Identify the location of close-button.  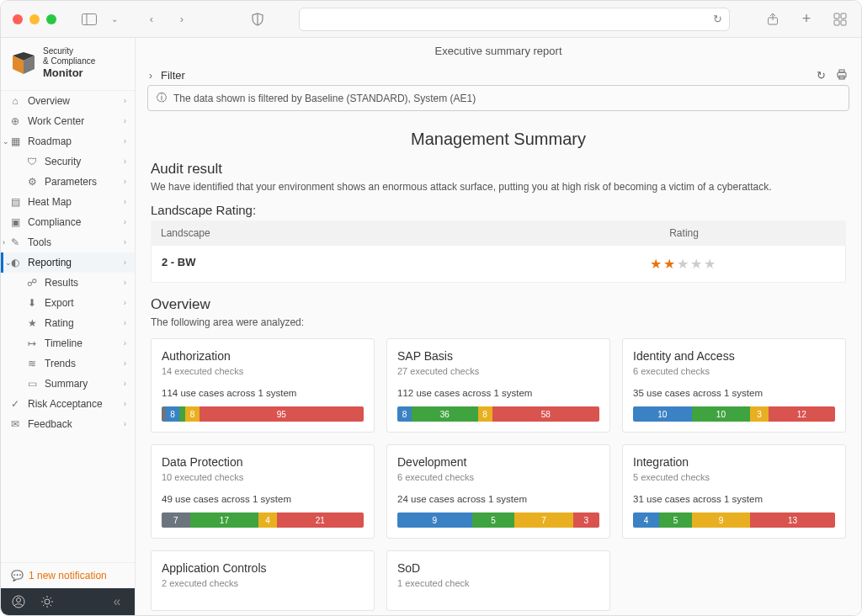
(18, 19).